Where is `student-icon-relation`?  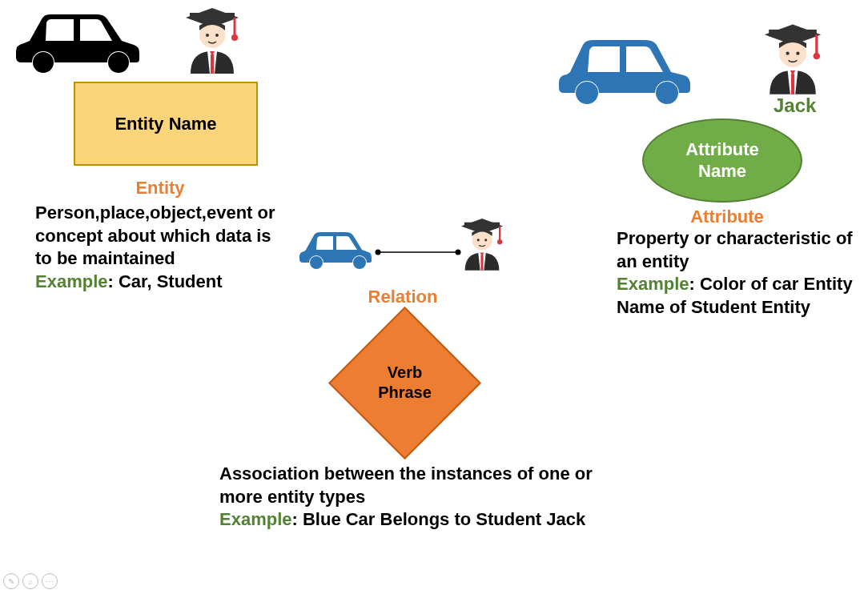 student-icon-relation is located at coordinates (482, 244).